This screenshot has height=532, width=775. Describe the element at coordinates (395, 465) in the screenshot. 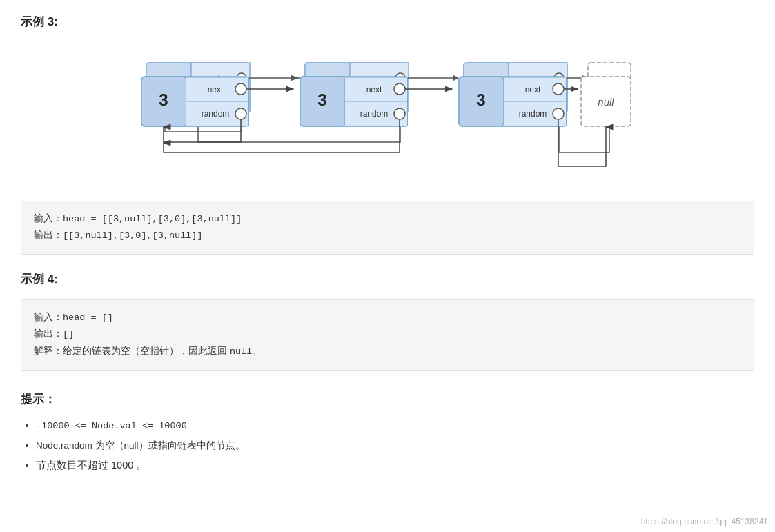

I see `hint-item-3: 节点数目不超过 1000 。` at that location.